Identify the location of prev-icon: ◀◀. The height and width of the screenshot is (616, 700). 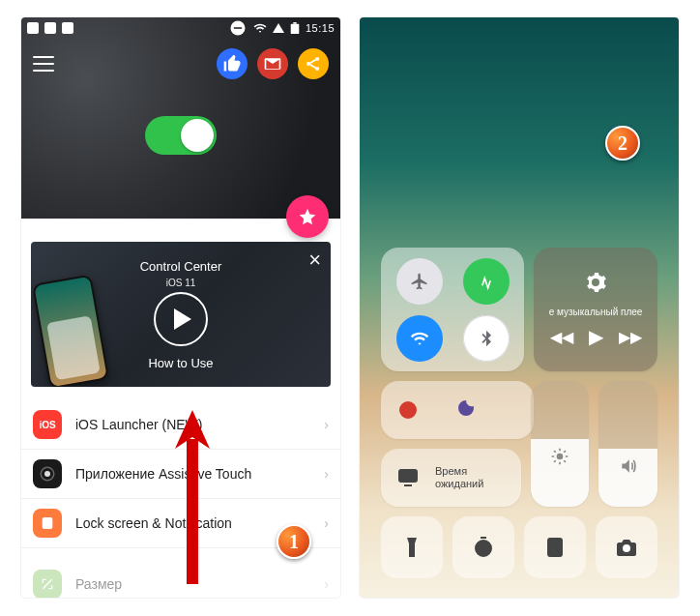
(562, 337).